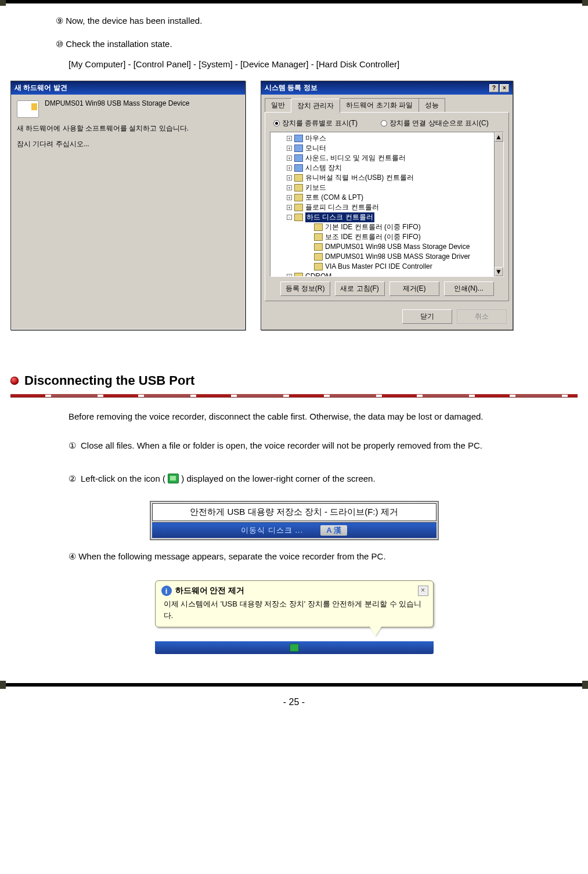 The image size is (588, 874). I want to click on step-2-text-a: Left-click on the icon (, so click(123, 478).